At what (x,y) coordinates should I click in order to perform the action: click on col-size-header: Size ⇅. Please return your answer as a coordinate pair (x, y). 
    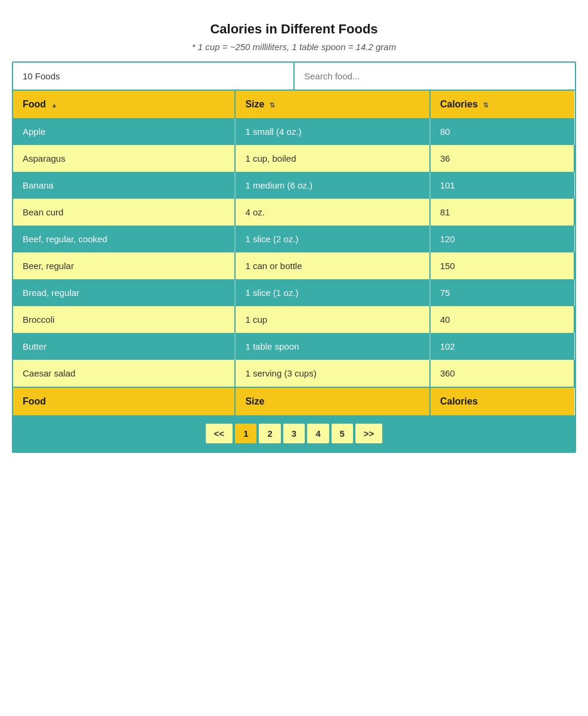
    Looking at the image, I should click on (333, 104).